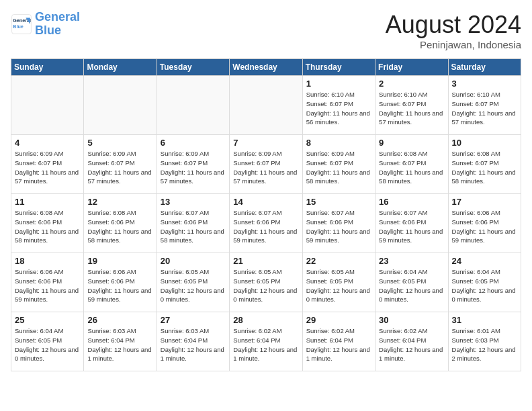 This screenshot has height=411, width=532. Describe the element at coordinates (193, 67) in the screenshot. I see `weekday-header-tuesday: Tuesday` at that location.